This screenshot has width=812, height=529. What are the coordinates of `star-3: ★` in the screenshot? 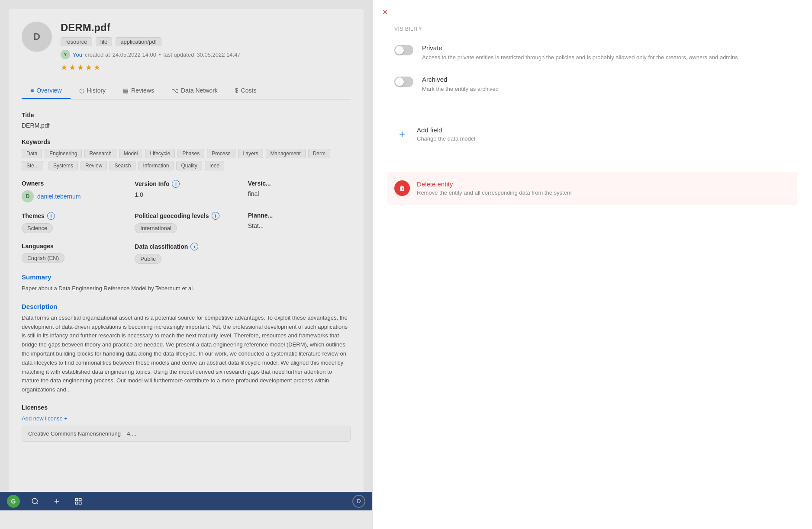 It's located at (81, 67).